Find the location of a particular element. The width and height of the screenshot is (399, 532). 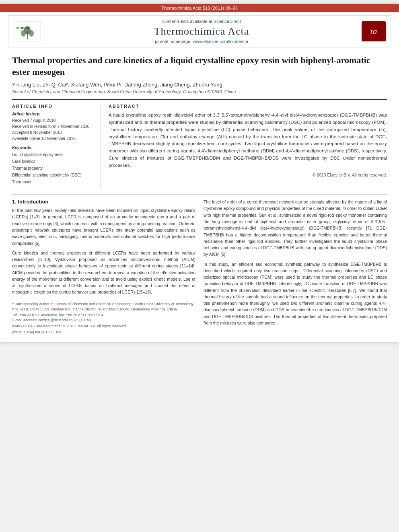

affiliation: School of Chemistry and Chemical Enginee… is located at coordinates (200, 92).